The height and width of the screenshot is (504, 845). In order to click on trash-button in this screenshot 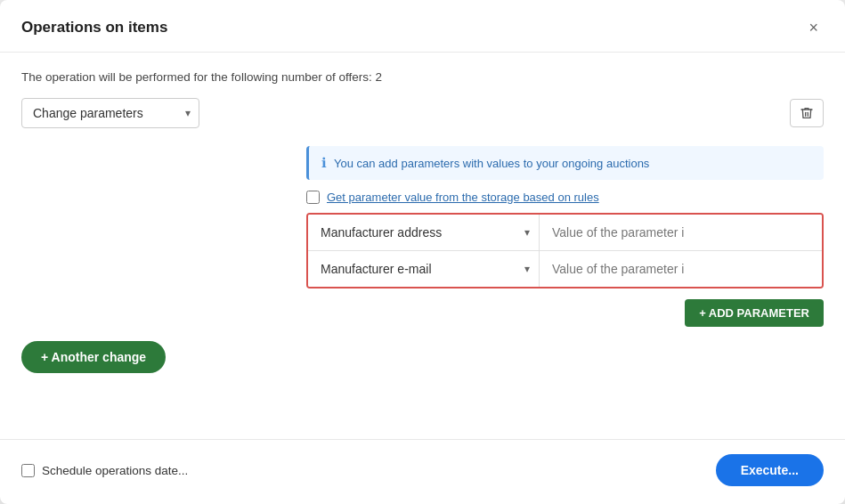, I will do `click(807, 113)`.